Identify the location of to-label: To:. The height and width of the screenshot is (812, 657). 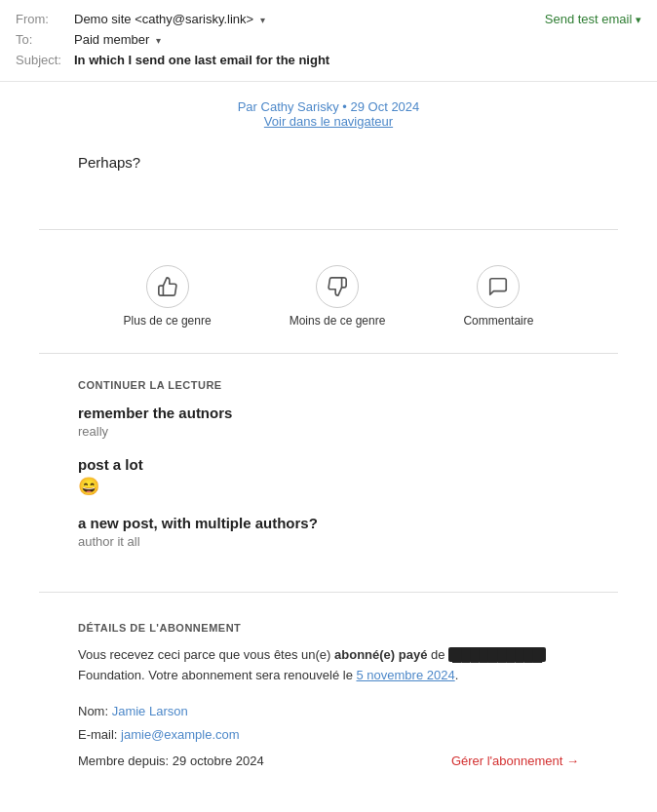
(45, 39).